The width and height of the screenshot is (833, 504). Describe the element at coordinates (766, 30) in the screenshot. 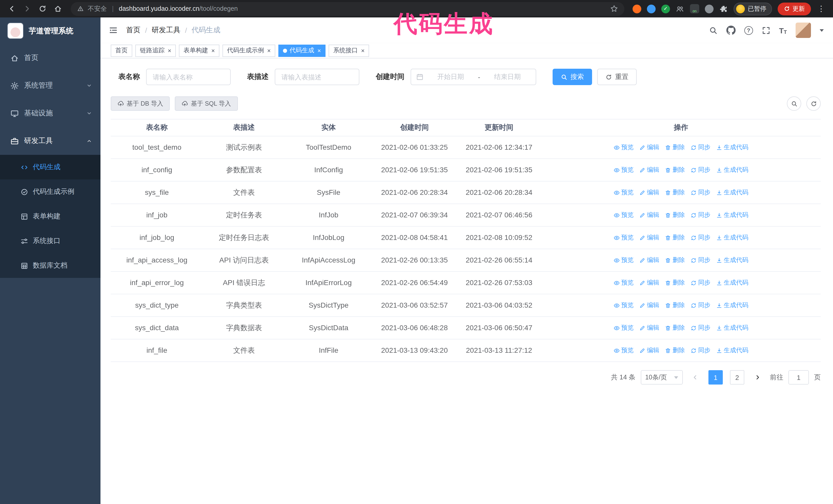

I see `fullscreen-icon` at that location.